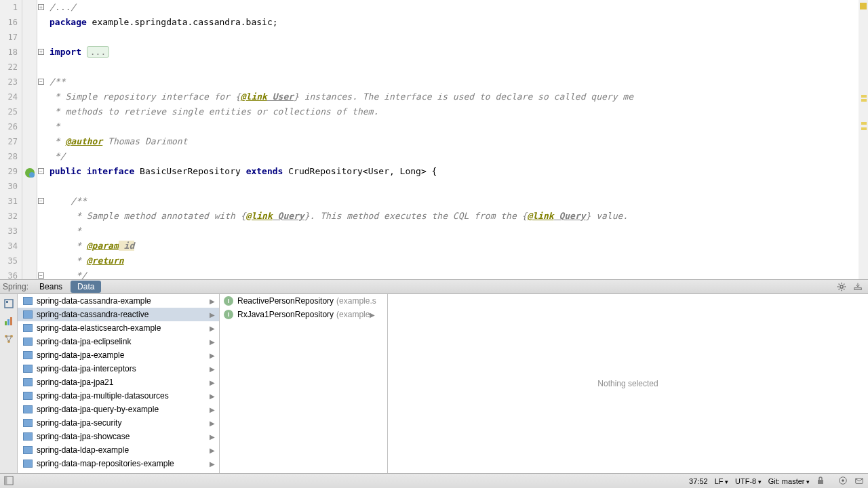  Describe the element at coordinates (118, 436) in the screenshot. I see `module-item: spring-data-jpa-showcase▶` at that location.